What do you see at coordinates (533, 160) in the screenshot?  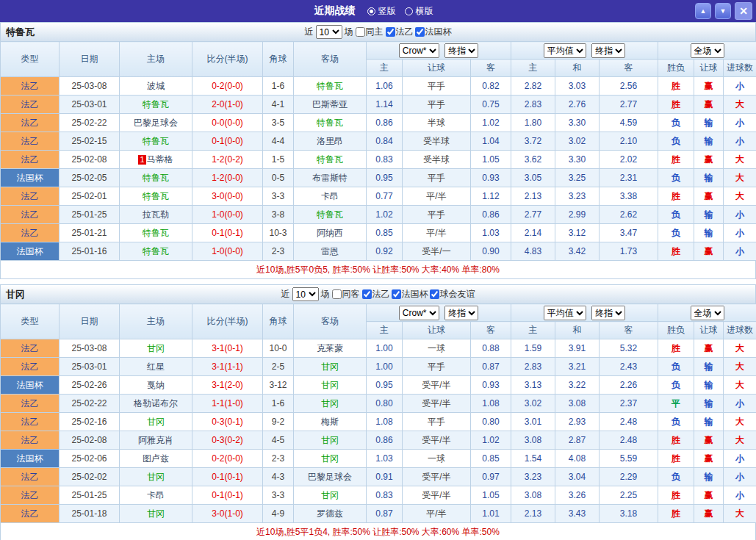 I see `avg-home-cell: 3.62` at bounding box center [533, 160].